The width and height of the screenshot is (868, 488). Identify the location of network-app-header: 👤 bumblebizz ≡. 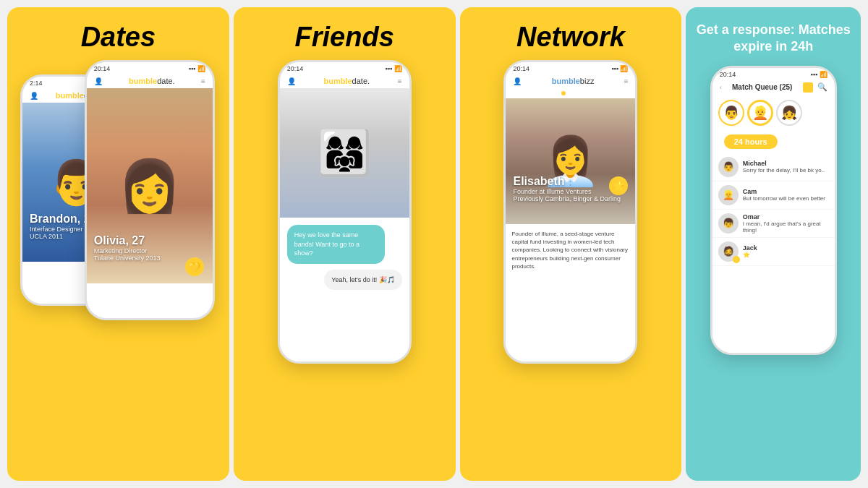
(570, 81).